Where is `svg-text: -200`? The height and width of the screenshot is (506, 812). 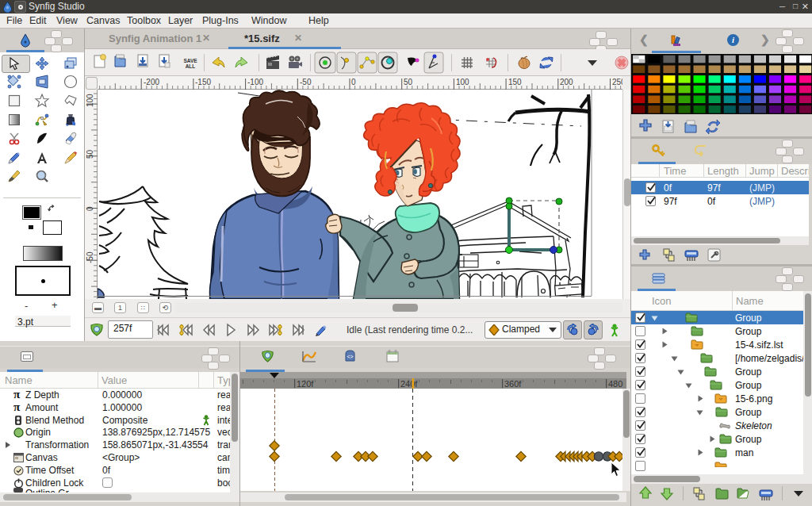 svg-text: -200 is located at coordinates (151, 82).